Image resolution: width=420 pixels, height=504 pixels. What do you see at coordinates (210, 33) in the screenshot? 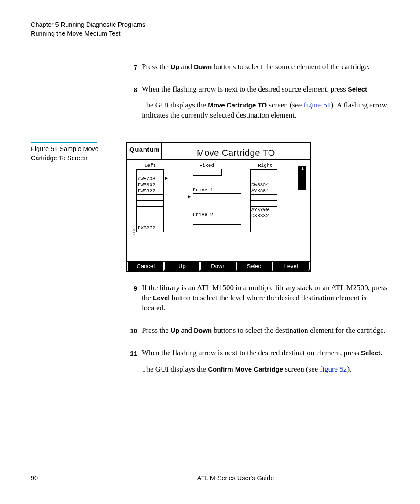
I see `header-line-2: Running the Move Medium Test` at bounding box center [210, 33].